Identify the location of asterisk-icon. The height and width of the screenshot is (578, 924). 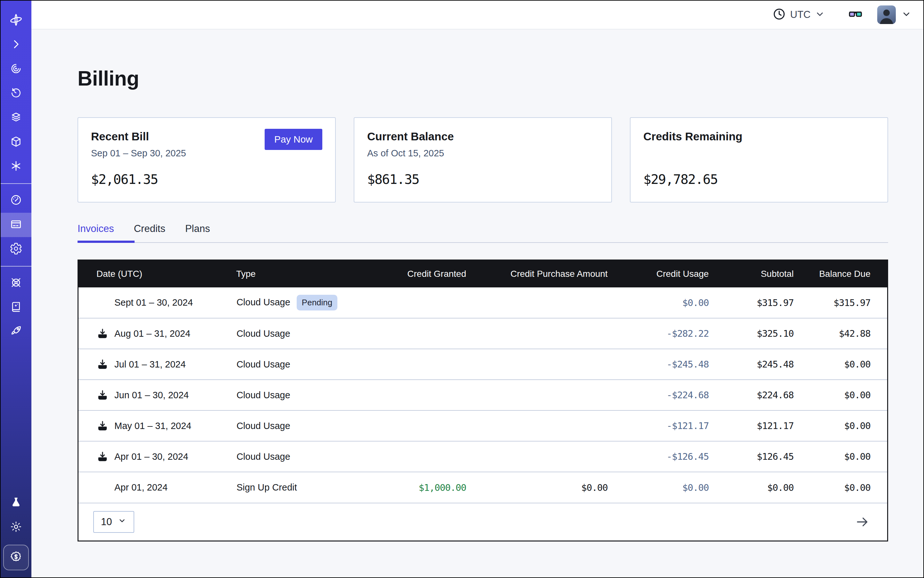
(16, 167).